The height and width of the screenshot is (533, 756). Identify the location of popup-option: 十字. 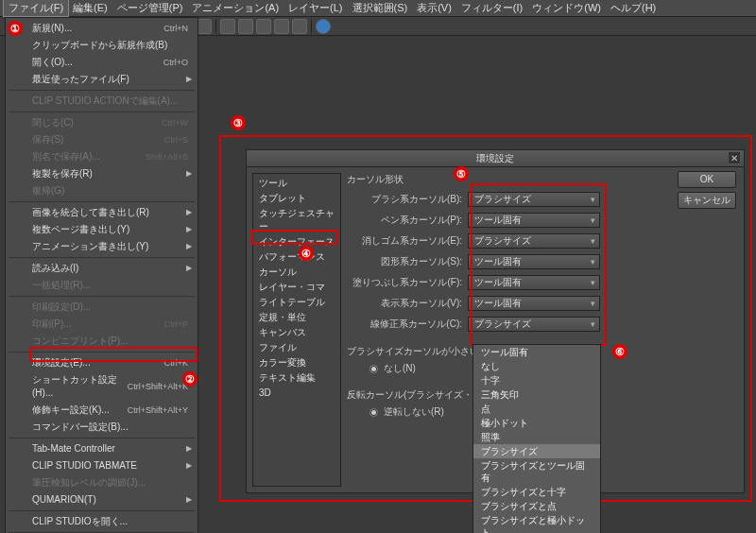
(537, 380).